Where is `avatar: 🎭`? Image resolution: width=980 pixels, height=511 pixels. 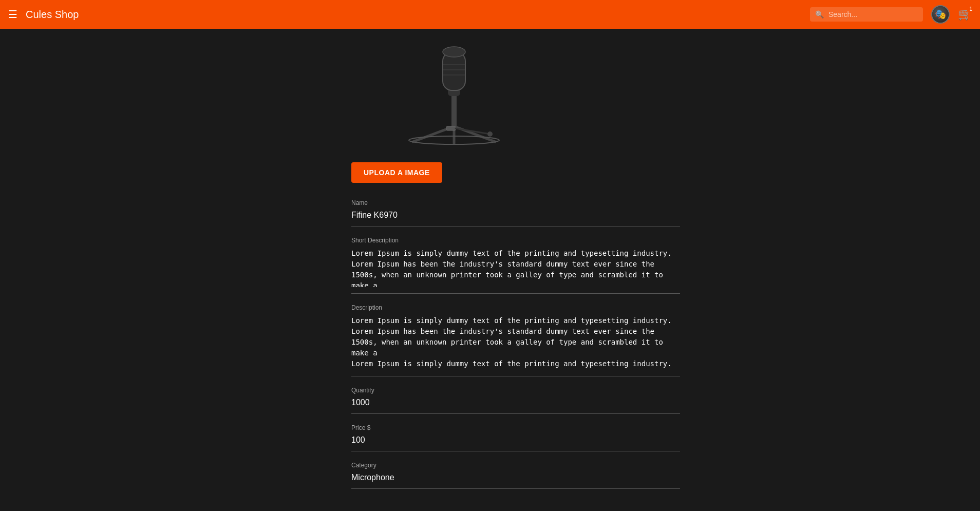
avatar: 🎭 is located at coordinates (940, 14).